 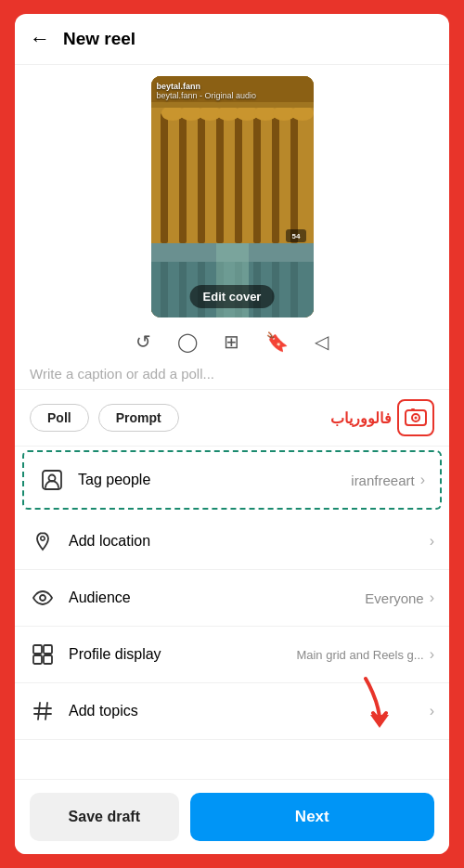 I want to click on thumb-image: 54 beytal.fann beytal.fann - Original au…, so click(x=232, y=197).